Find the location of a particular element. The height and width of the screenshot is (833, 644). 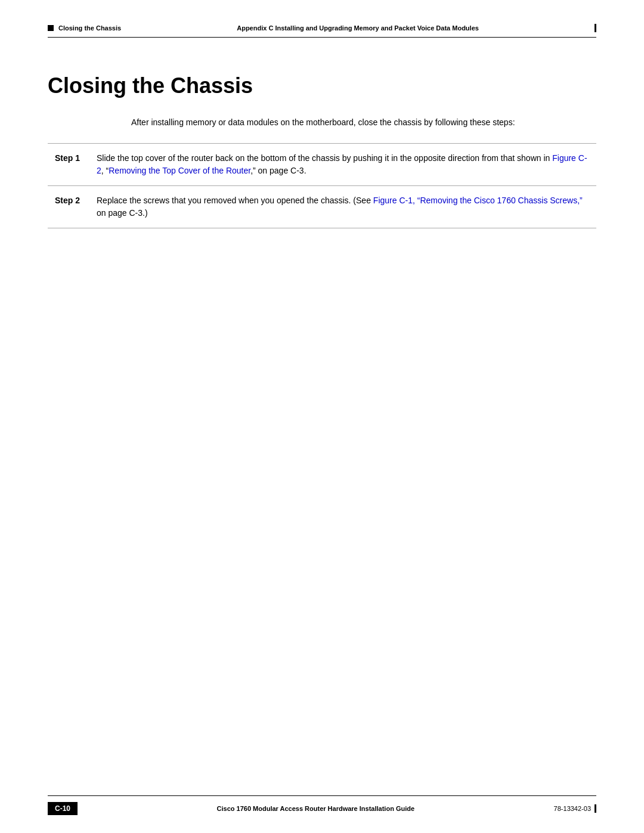

page-title: Closing the Chassis is located at coordinates (322, 86).